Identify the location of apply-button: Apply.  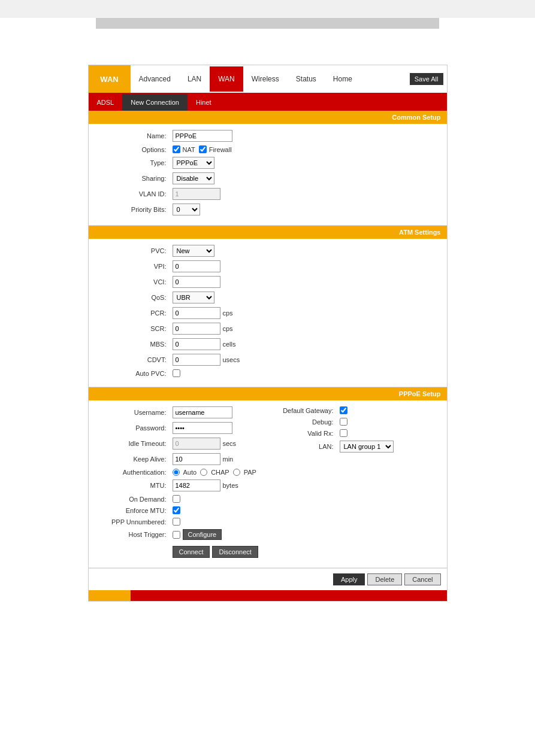
(349, 579).